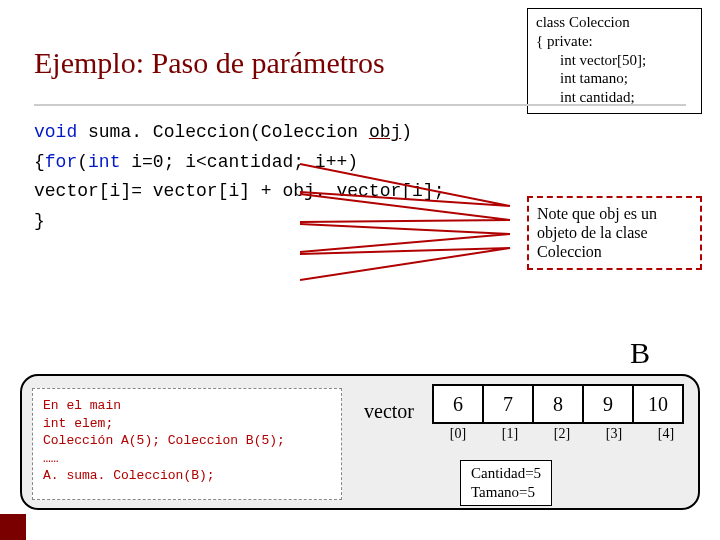 The width and height of the screenshot is (720, 540). Describe the element at coordinates (614, 60) in the screenshot. I see `class-line: int vector[50];` at that location.